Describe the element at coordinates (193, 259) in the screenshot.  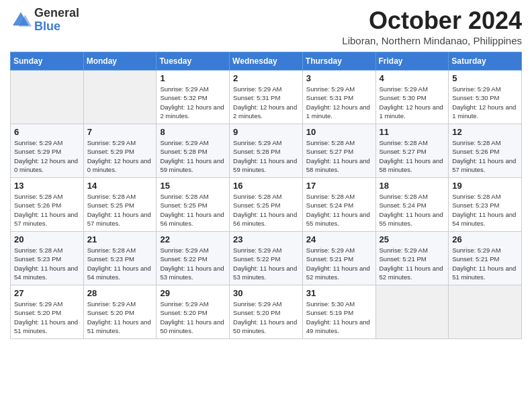
I see `calendar-cell: 22Sunrise: 5:29 AMSunset: 5:22 PMDayligh…` at that location.